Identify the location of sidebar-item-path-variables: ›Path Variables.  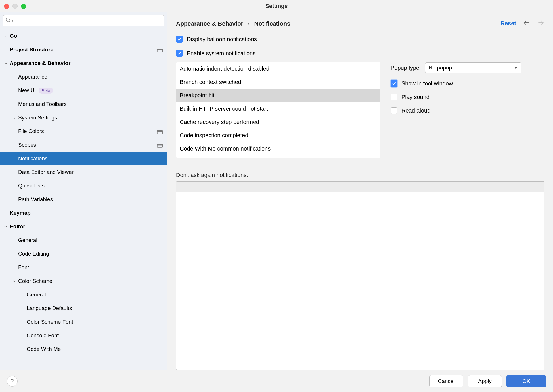
(83, 199).